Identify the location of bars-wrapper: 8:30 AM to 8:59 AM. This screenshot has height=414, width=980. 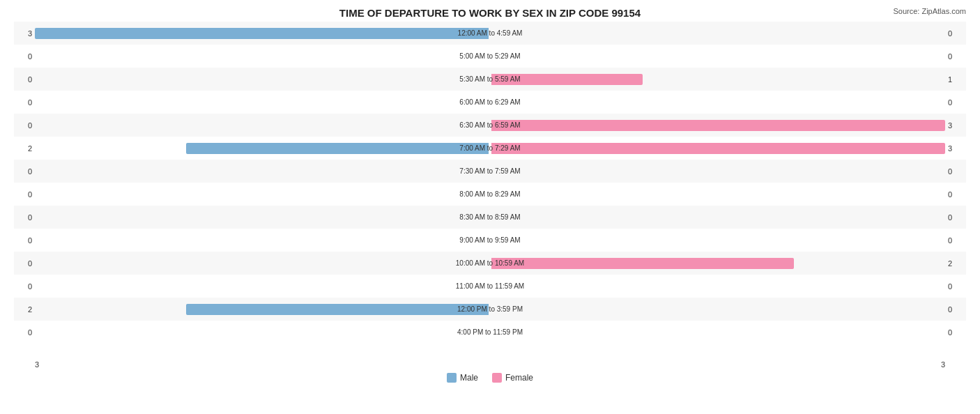
(490, 217).